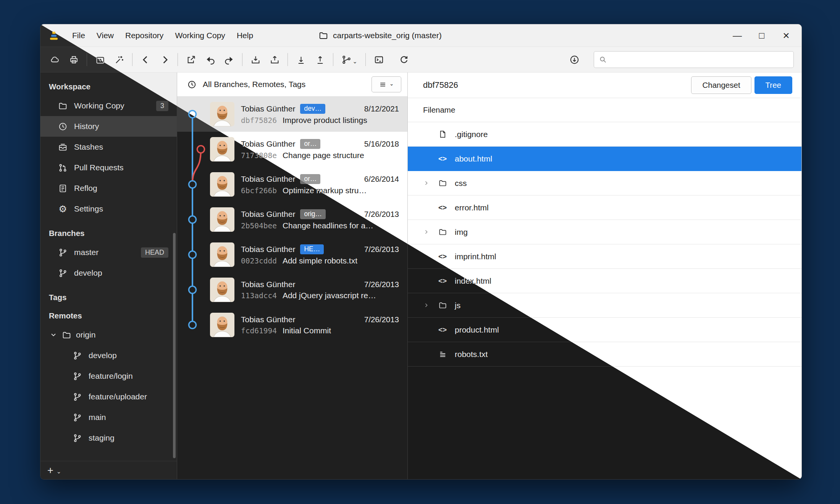  I want to click on chevron-down-icon, so click(53, 335).